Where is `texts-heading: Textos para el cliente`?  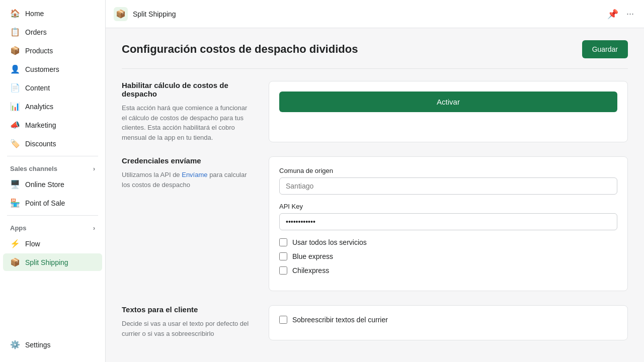
texts-heading: Textos para el cliente is located at coordinates (187, 310).